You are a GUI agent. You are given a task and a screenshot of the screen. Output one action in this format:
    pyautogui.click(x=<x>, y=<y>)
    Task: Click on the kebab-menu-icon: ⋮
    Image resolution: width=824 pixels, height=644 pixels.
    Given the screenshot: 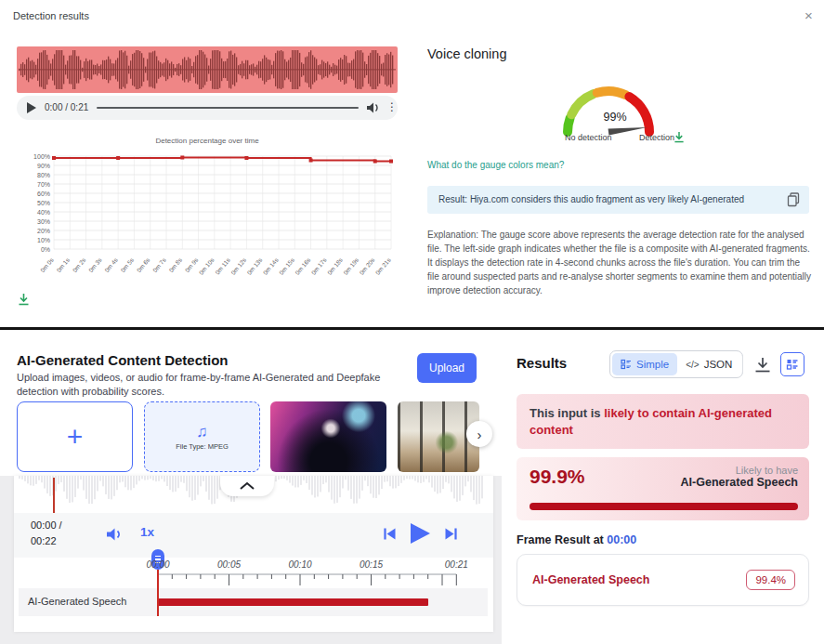 What is the action you would take?
    pyautogui.click(x=392, y=107)
    